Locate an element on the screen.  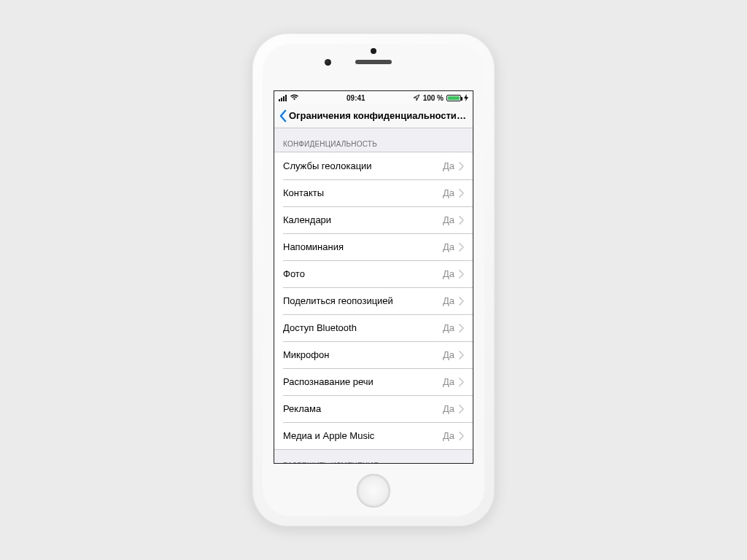
row-label: Фото is located at coordinates (363, 274).